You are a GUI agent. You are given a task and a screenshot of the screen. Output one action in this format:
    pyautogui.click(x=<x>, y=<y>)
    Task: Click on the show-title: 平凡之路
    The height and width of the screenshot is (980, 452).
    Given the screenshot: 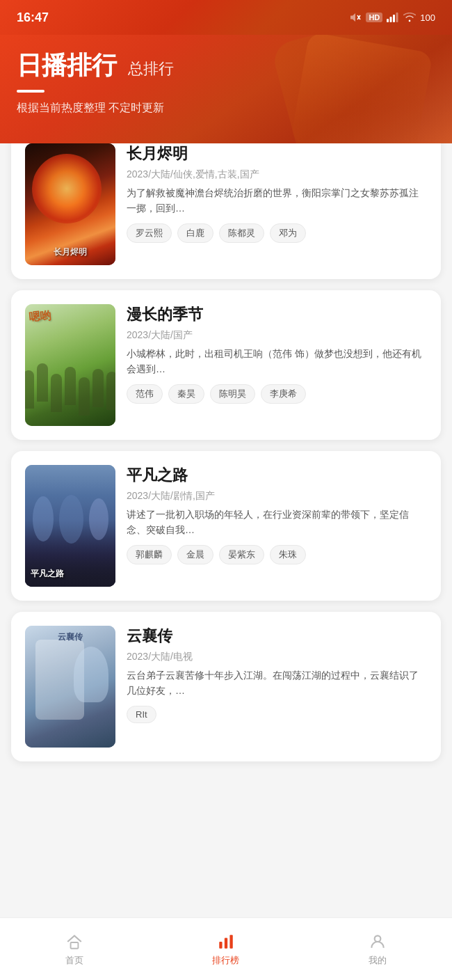 What is the action you would take?
    pyautogui.click(x=277, y=475)
    